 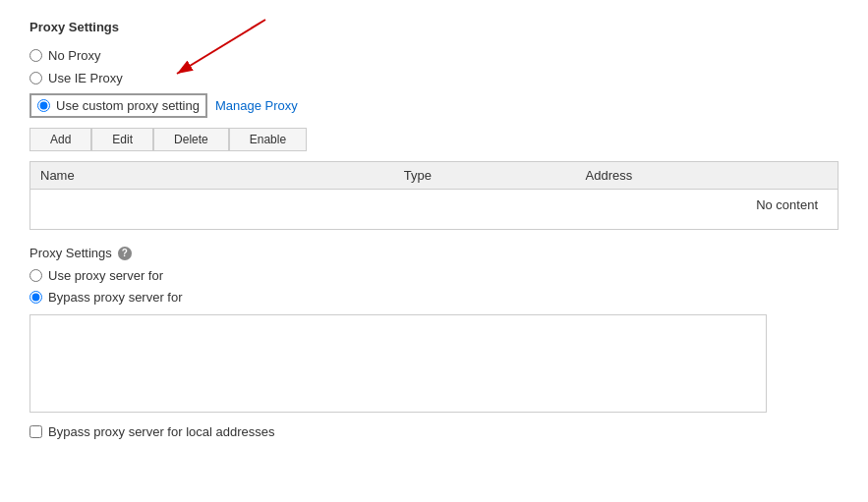 I want to click on no-proxy-label: No Proxy, so click(x=75, y=55).